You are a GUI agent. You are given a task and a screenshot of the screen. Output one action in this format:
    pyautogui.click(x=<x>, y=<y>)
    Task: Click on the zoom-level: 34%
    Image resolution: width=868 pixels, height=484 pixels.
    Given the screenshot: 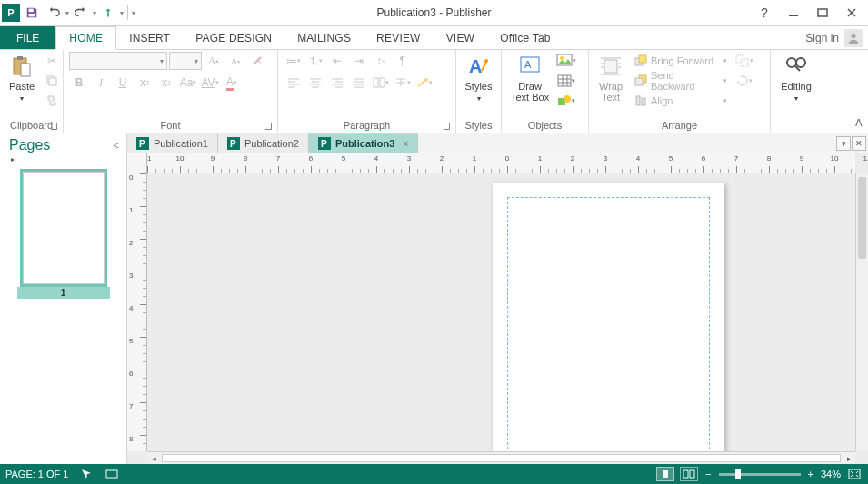 What is the action you would take?
    pyautogui.click(x=831, y=474)
    